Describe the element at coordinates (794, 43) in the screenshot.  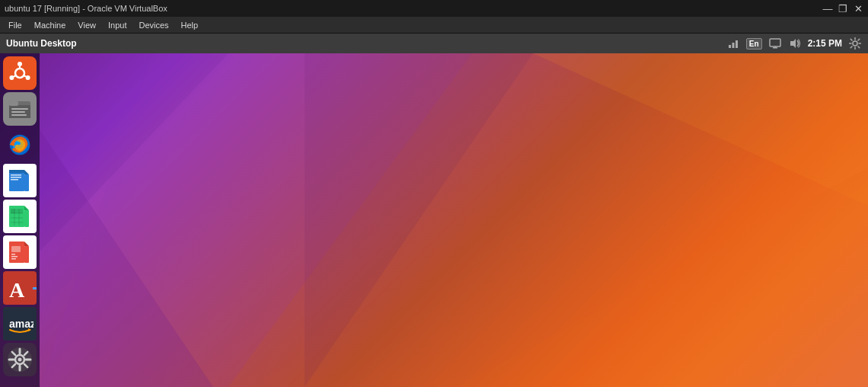
I see `vm-status-right: En 2:15 PM` at that location.